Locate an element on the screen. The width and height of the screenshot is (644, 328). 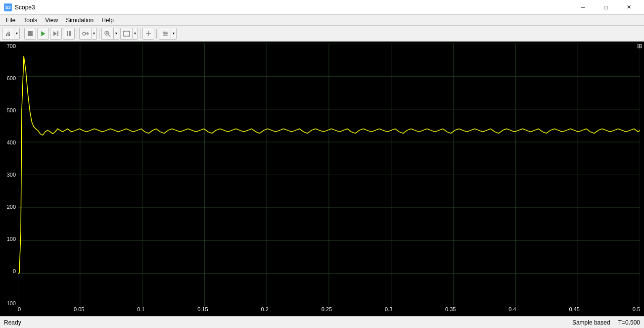
x-label-03: 0.3 is located at coordinates (389, 311).